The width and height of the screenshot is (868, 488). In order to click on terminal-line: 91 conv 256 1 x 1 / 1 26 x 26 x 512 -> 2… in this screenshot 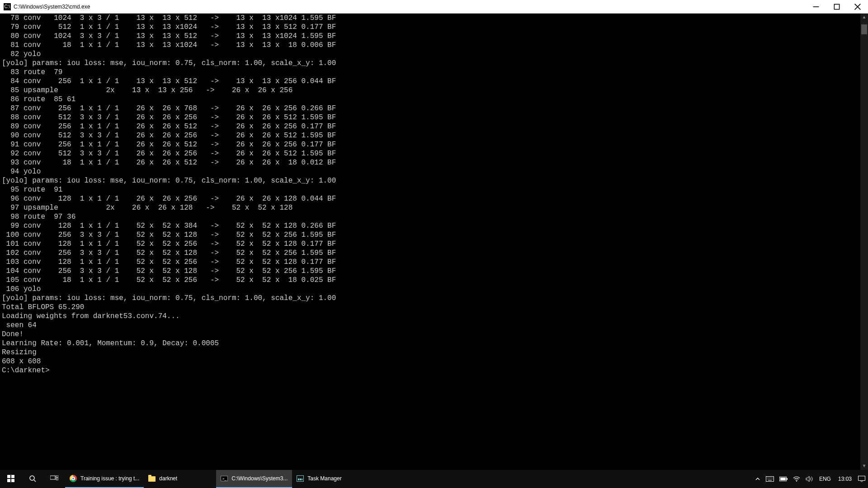, I will do `click(434, 145)`.